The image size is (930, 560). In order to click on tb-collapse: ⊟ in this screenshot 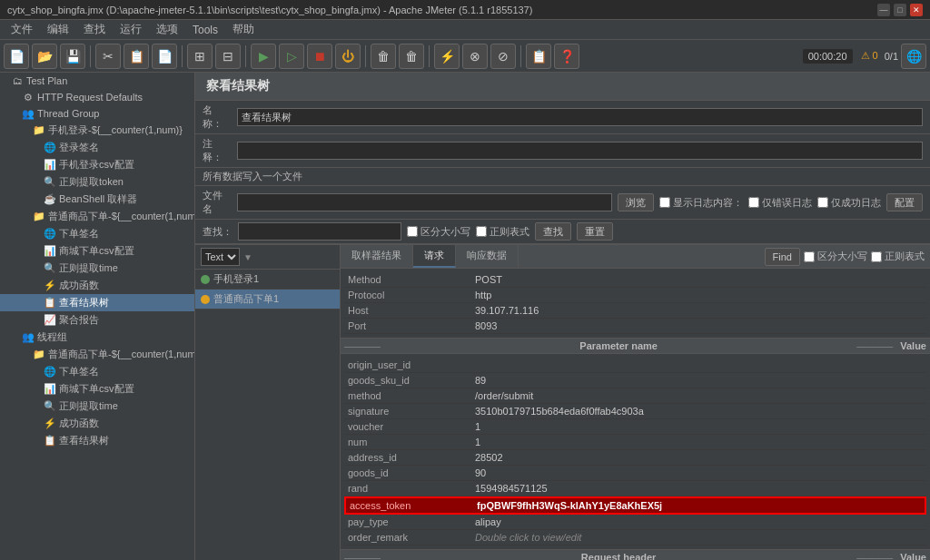, I will do `click(228, 56)`.